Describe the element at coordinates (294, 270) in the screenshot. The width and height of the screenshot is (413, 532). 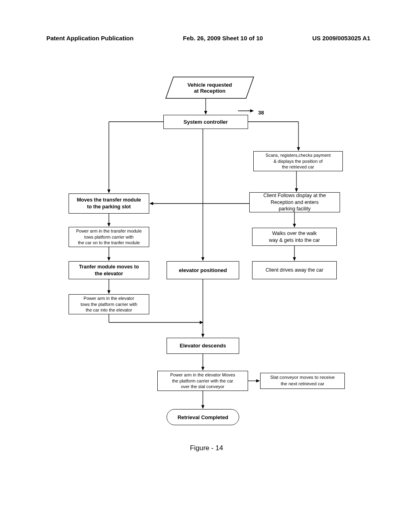
I see `client-drives-node: Client drives away the car` at that location.